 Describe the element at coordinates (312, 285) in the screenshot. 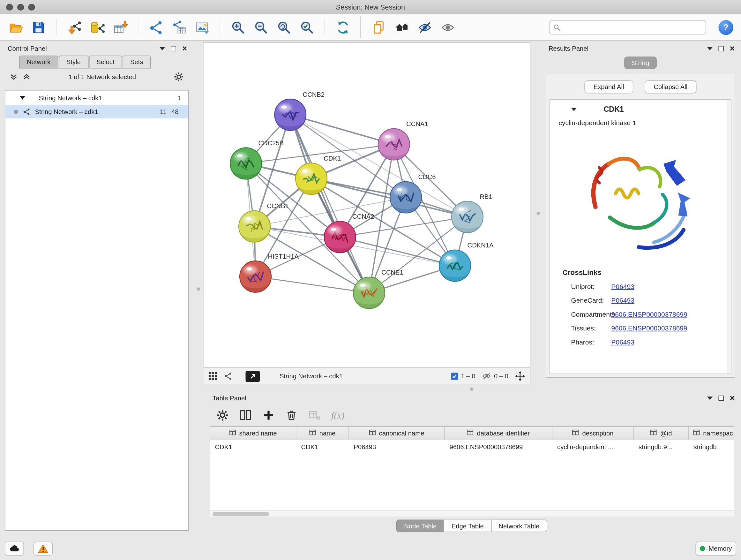

I see `network-edge-HIST1H1A-CCNE1` at that location.